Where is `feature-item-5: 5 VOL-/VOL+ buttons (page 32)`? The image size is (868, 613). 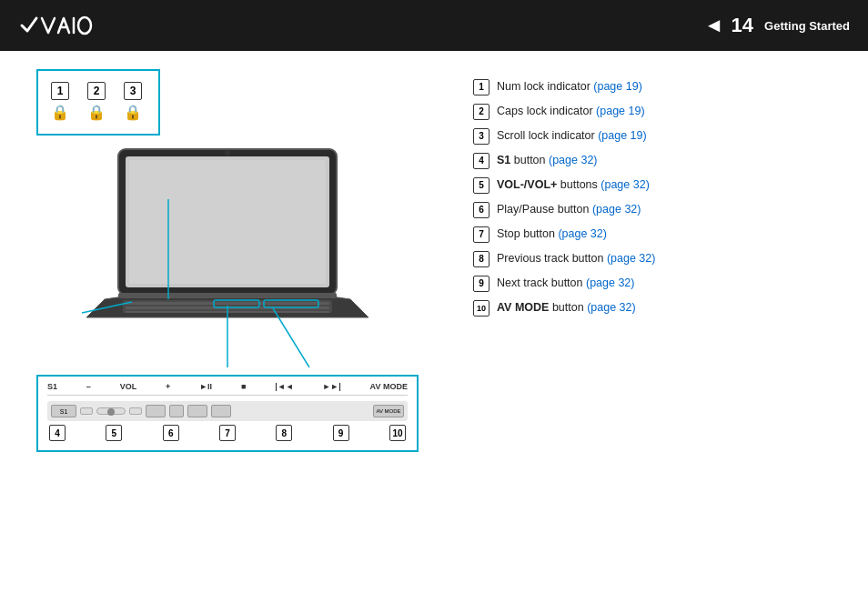
feature-item-5: 5 VOL-/VOL+ buttons (page 32) is located at coordinates (657, 186).